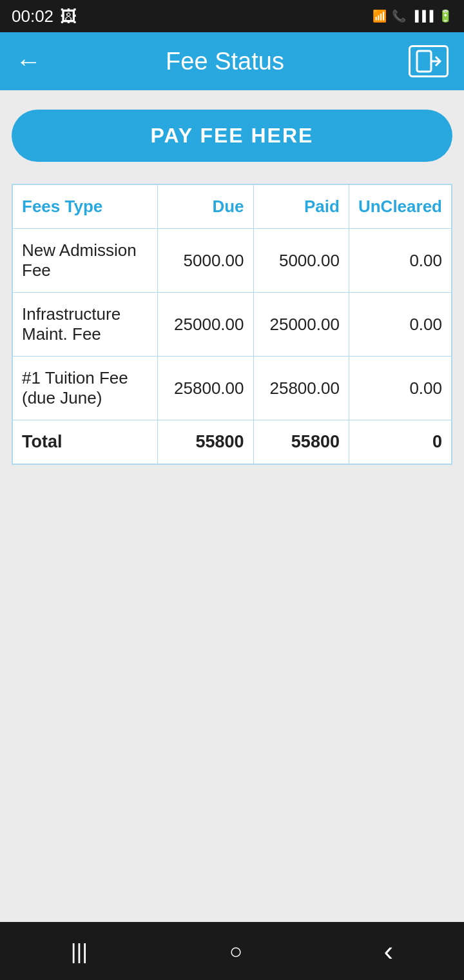 This screenshot has width=464, height=980. What do you see at coordinates (206, 442) in the screenshot?
I see `cell-total-due: 55800` at bounding box center [206, 442].